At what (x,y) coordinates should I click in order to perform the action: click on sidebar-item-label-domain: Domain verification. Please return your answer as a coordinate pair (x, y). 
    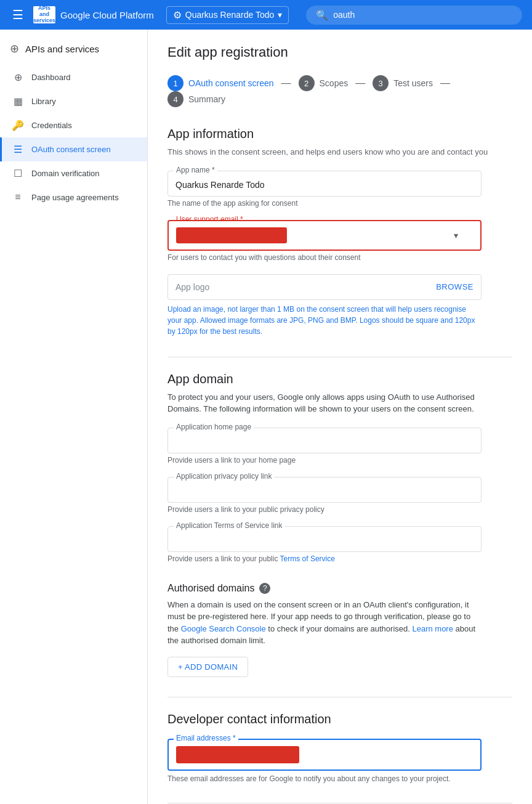
    Looking at the image, I should click on (65, 174).